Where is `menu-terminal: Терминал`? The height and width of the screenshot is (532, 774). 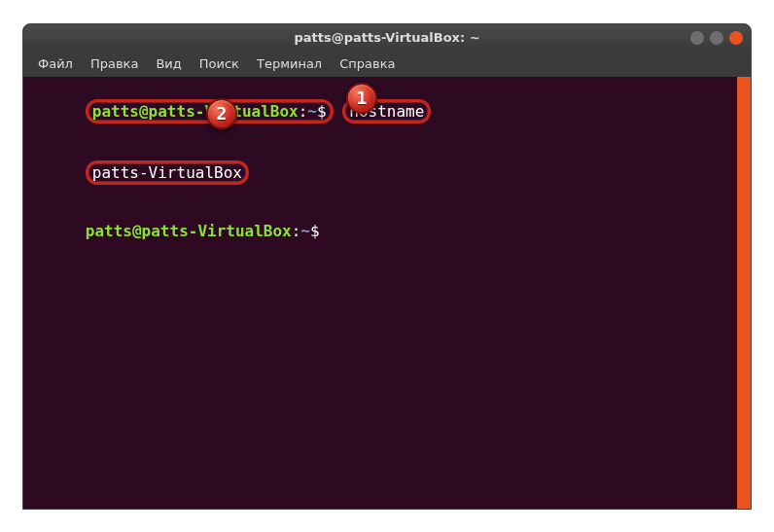 menu-terminal: Терминал is located at coordinates (290, 64).